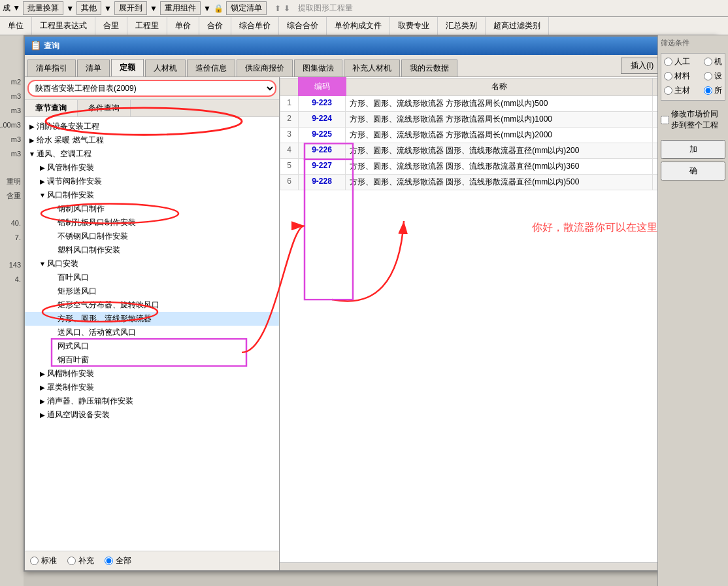 This screenshot has width=728, height=586. What do you see at coordinates (364, 26) in the screenshot?
I see `second-toolbar: 单位 工程里表达式 合里 工程里 单价 合价 综合单价 综合合价 单价构成文件 …` at bounding box center [364, 26].